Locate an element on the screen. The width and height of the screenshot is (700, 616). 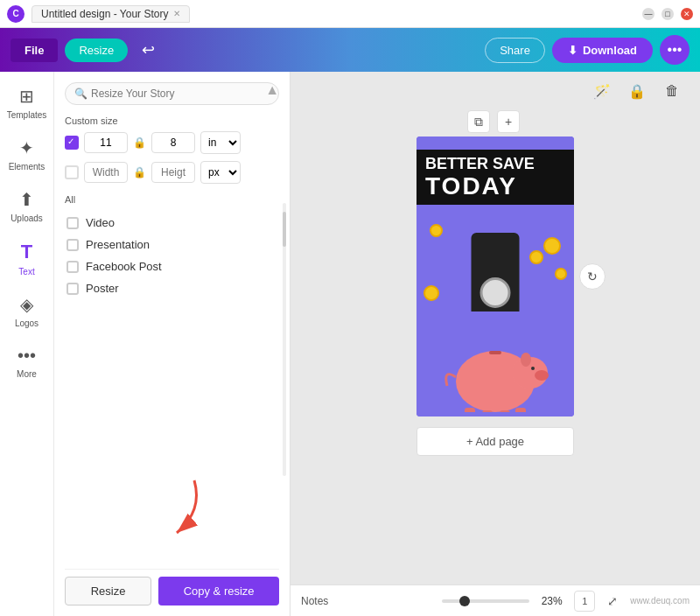
category-video: Video is located at coordinates (172, 222).